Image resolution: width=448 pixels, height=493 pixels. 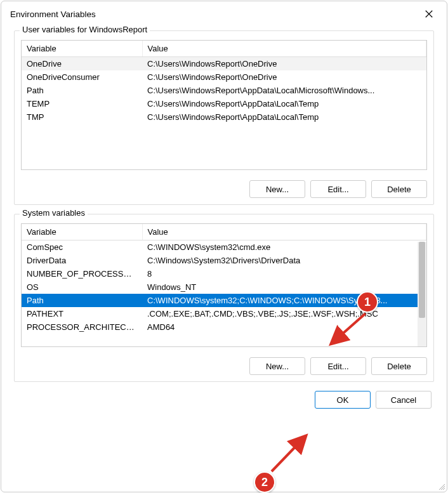 What do you see at coordinates (82, 260) in the screenshot?
I see `cell-variable: DriverData` at bounding box center [82, 260].